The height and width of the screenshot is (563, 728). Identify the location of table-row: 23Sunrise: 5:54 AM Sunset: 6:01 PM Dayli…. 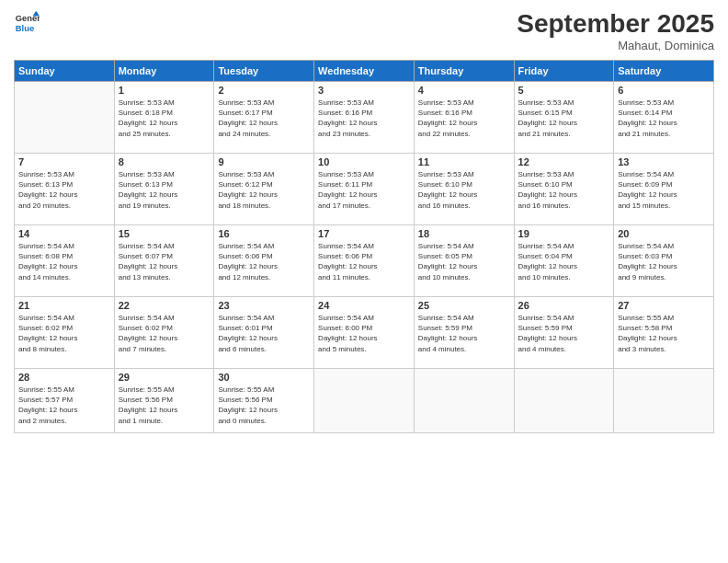
(265, 333).